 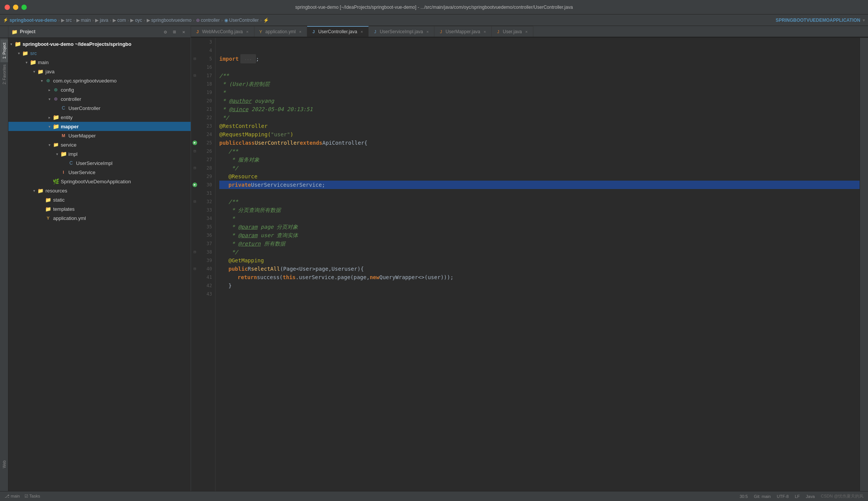 I want to click on tree-label-root: springboot-vue-demo ~/IdeaProjects/sprin…, so click(x=77, y=44).